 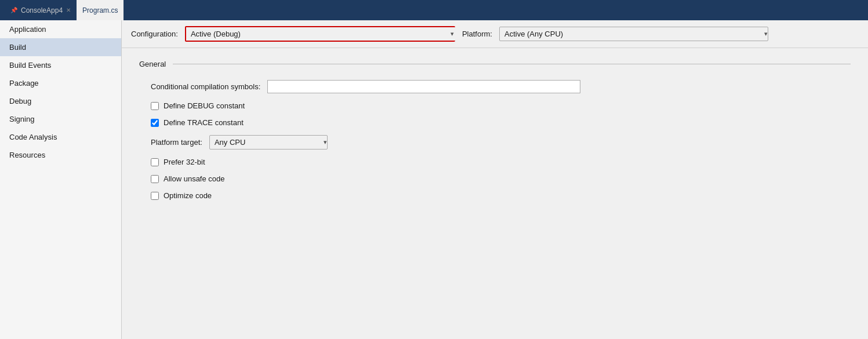 I want to click on general-section-title: General, so click(x=152, y=64).